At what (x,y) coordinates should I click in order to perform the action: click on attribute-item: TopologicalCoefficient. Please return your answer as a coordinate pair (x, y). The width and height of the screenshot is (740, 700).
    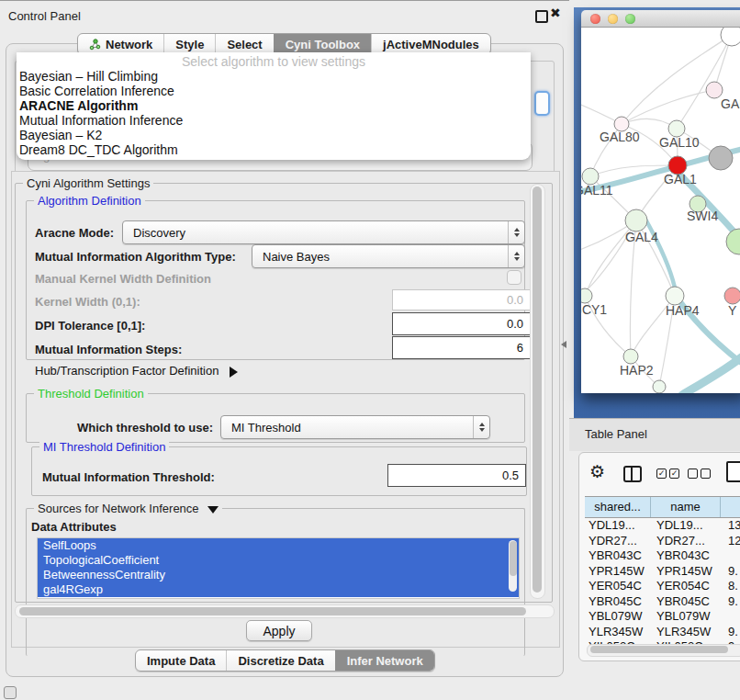
    Looking at the image, I should click on (278, 560).